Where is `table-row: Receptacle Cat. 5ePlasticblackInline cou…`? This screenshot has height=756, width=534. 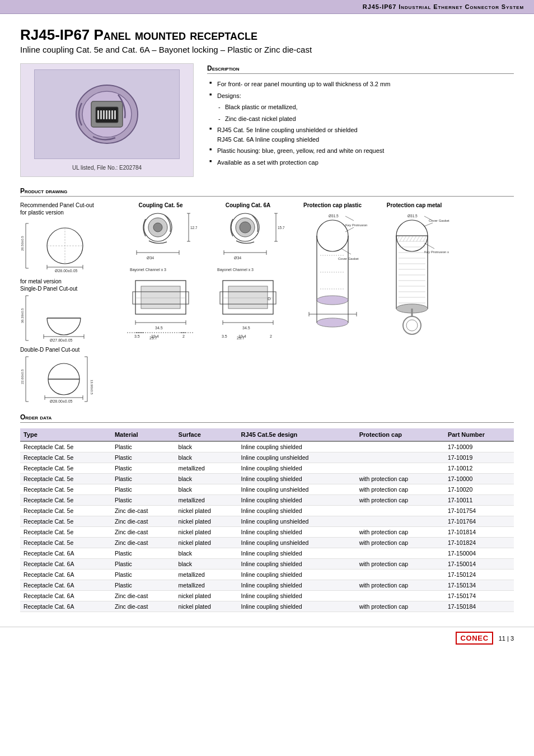
table-row: Receptacle Cat. 5ePlasticblackInline cou… is located at coordinates (267, 458).